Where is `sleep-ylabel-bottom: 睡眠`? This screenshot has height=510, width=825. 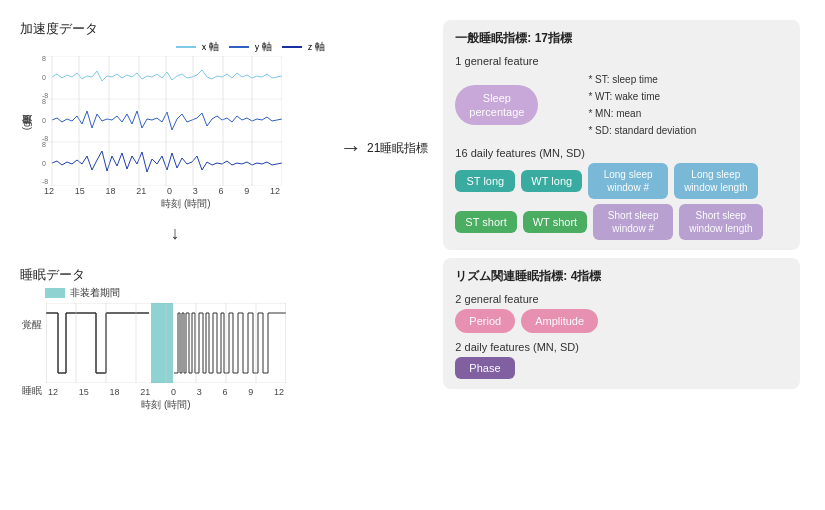 sleep-ylabel-bottom: 睡眠 is located at coordinates (31, 391).